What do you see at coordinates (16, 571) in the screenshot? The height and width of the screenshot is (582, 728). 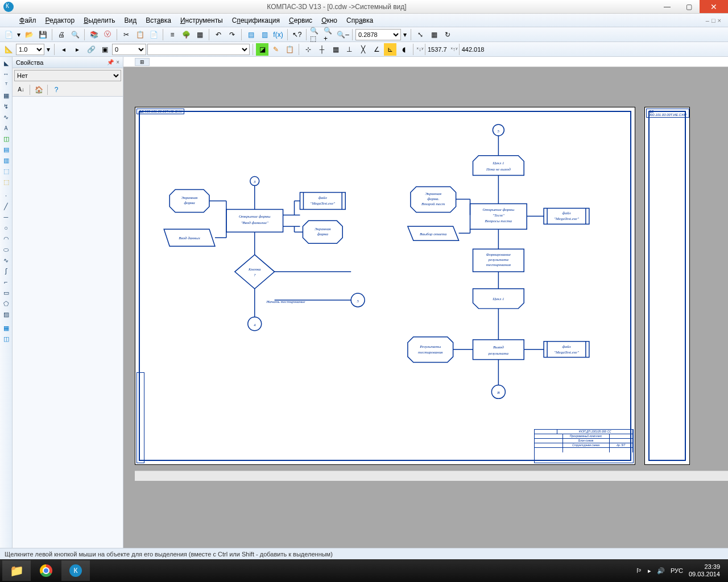 I see `explorer-taskbar-icon: 📁` at bounding box center [16, 571].